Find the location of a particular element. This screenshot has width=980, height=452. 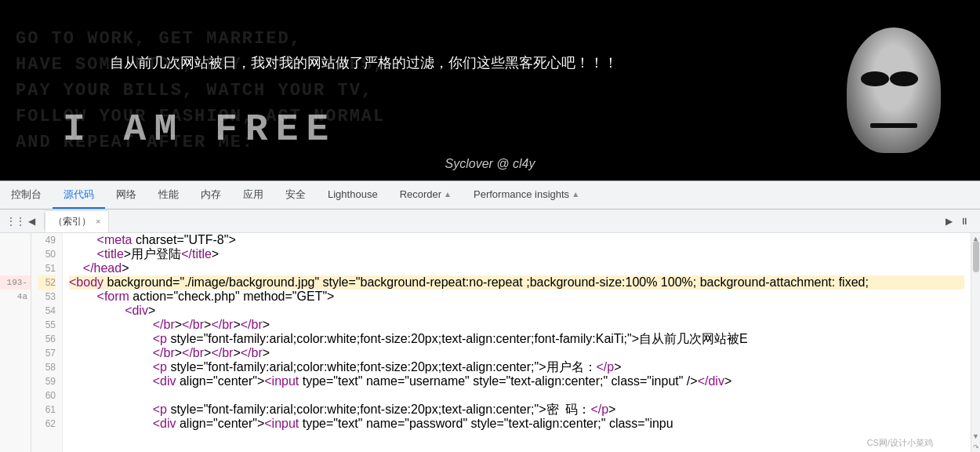

tab-security: 安全 is located at coordinates (296, 195).